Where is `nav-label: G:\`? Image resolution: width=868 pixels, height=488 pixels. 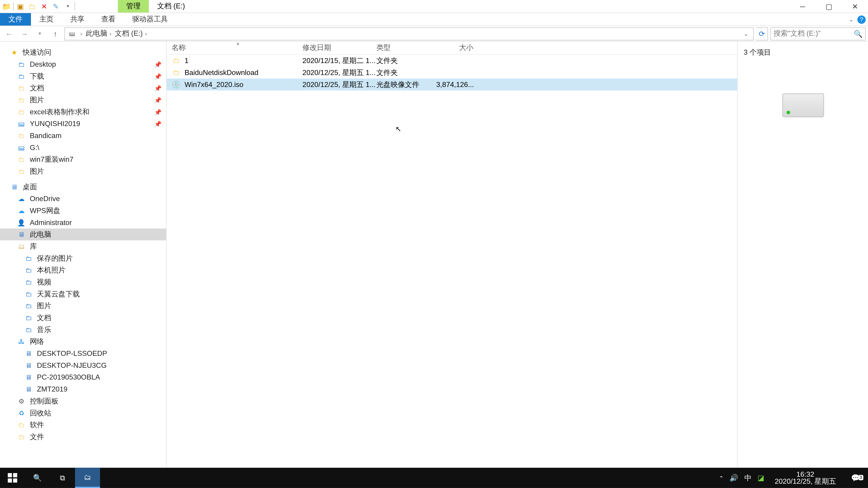
nav-label: G:\ is located at coordinates (35, 148).